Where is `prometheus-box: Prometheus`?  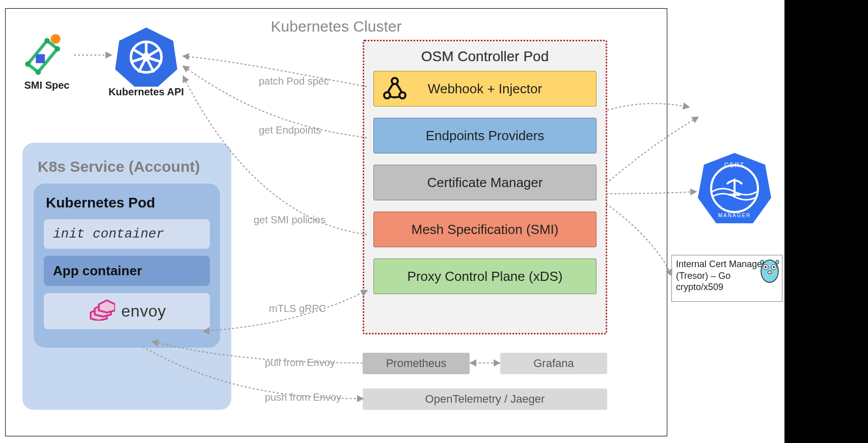
prometheus-box: Prometheus is located at coordinates (416, 363).